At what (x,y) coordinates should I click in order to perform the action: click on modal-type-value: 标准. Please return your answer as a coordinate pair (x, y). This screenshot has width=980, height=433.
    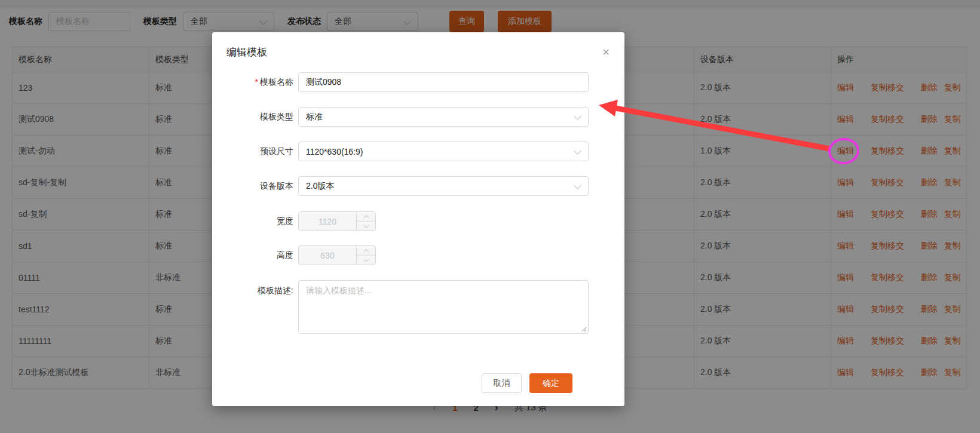
    Looking at the image, I should click on (314, 117).